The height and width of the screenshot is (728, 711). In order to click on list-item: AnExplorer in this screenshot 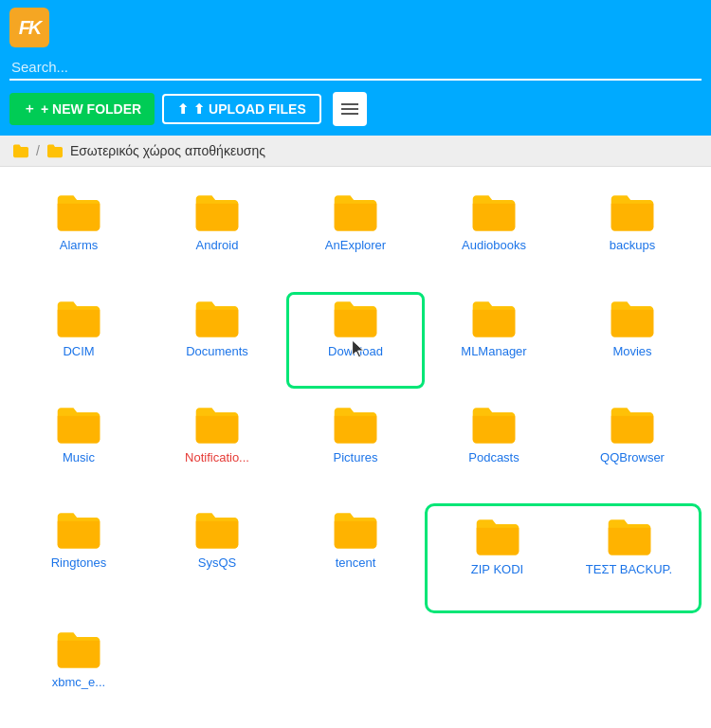, I will do `click(356, 234)`.